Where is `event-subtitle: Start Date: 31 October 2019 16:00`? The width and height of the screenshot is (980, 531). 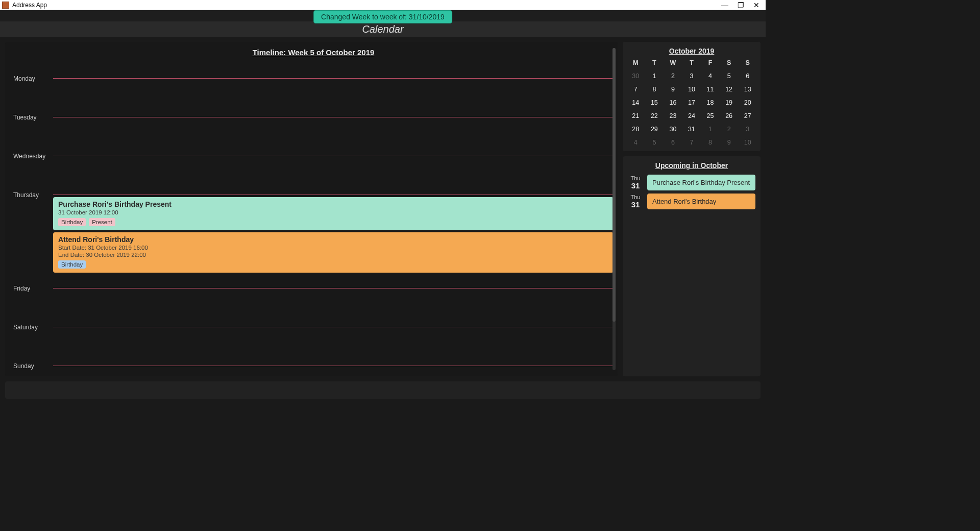
event-subtitle: Start Date: 31 October 2019 16:00 is located at coordinates (333, 248).